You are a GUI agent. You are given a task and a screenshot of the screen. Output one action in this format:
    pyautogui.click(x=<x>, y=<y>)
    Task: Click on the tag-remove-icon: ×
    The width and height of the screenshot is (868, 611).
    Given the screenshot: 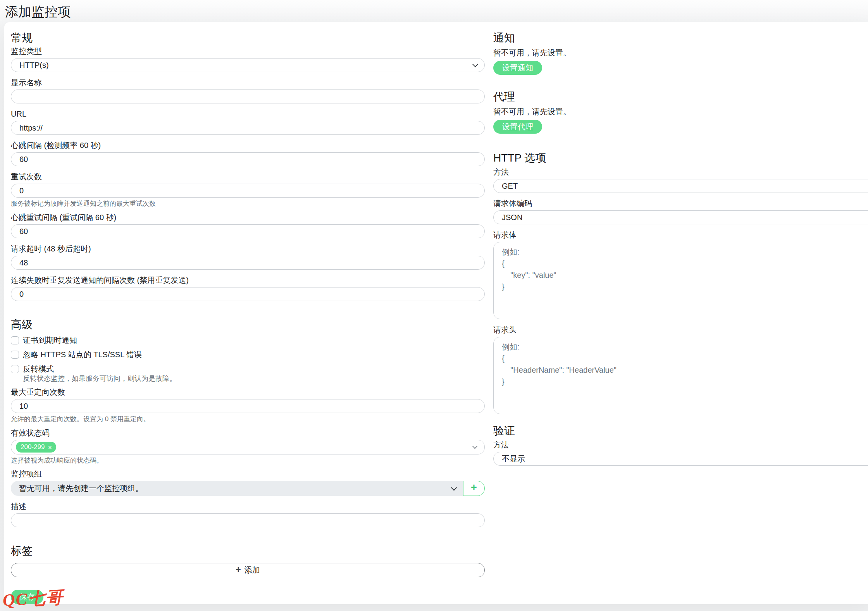 What is the action you would take?
    pyautogui.click(x=50, y=447)
    